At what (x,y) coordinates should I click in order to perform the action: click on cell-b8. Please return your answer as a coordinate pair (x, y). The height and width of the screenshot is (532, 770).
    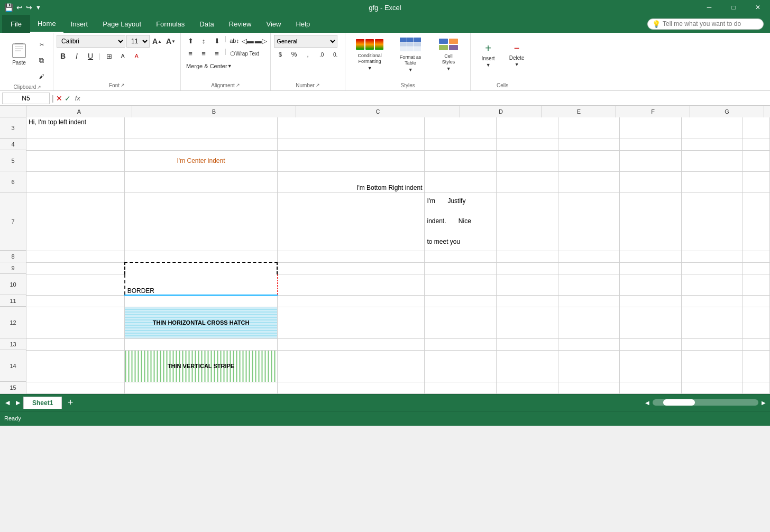
    Looking at the image, I should click on (201, 256).